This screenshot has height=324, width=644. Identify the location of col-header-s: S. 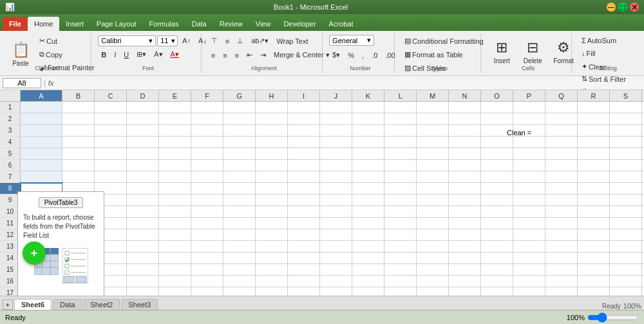
(626, 95).